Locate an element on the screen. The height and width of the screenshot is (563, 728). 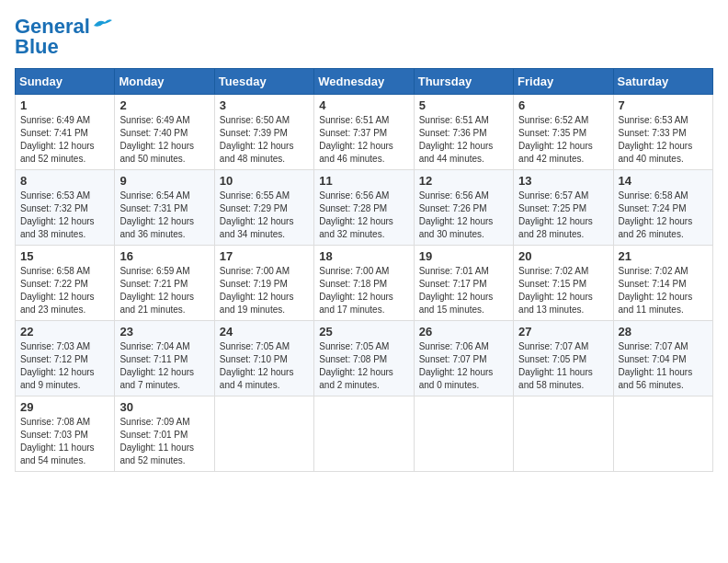
calendar-day-cell: 17 Sunrise: 7:00 AM Sunset: 7:19 PM Dayl… is located at coordinates (264, 283).